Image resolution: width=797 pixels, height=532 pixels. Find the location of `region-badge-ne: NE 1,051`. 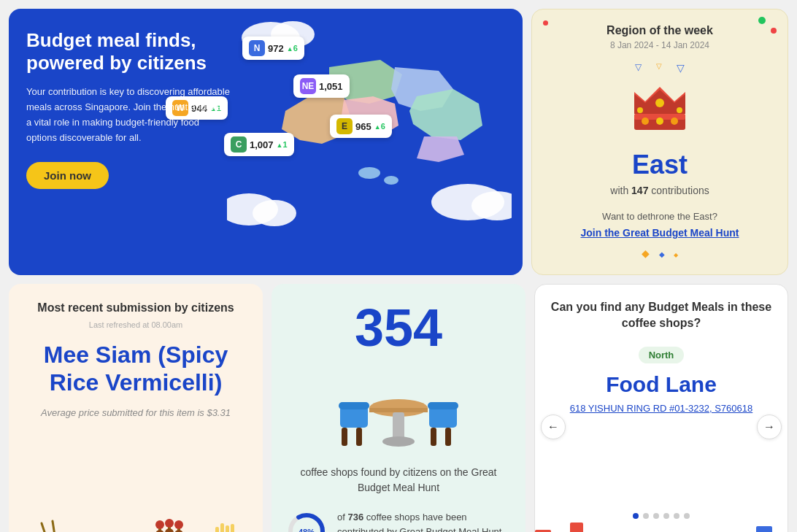

region-badge-ne: NE 1,051 is located at coordinates (321, 86).